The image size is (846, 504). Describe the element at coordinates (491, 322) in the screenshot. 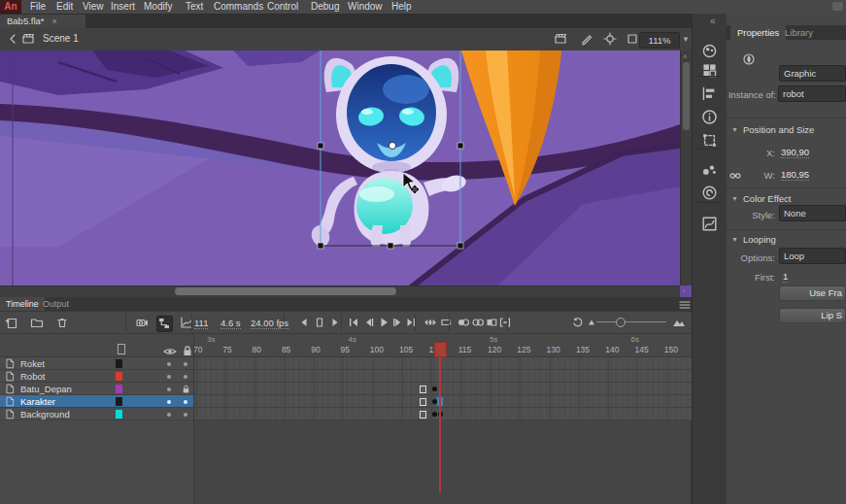

I see `edit-multiple-frames-icon` at that location.